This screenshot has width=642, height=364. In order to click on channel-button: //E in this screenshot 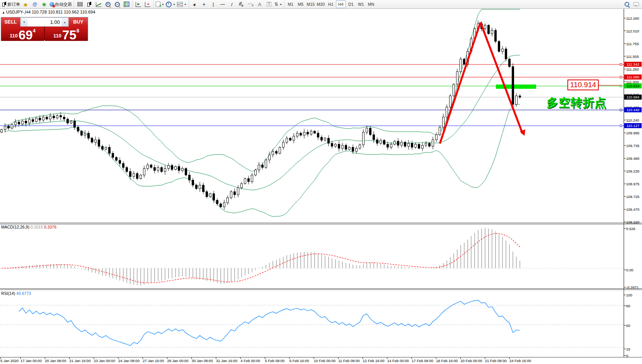, I will do `click(241, 5)`.